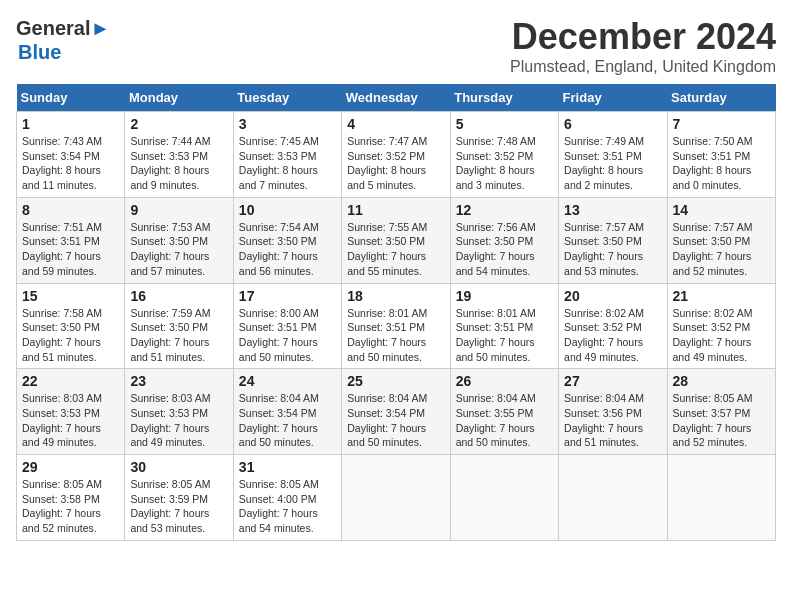 This screenshot has height=612, width=792. I want to click on day-detail: Sunrise: 7:54 AMSunset: 3:50 PMDaylight:…, so click(288, 250).